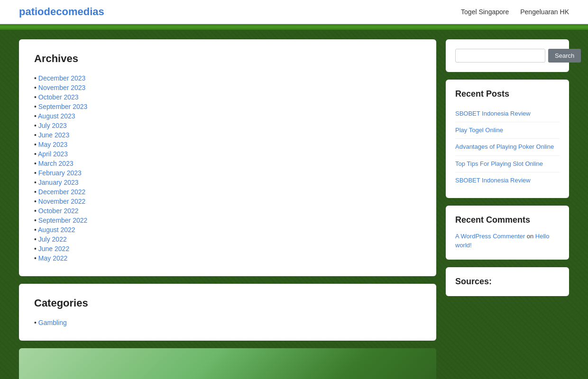 Image resolution: width=588 pixels, height=379 pixels. What do you see at coordinates (57, 230) in the screenshot?
I see `archive-link: August 2022` at bounding box center [57, 230].